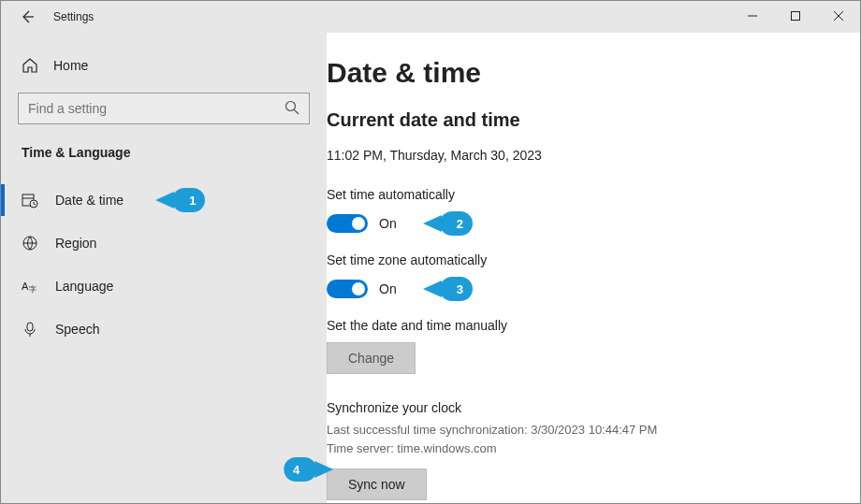 This screenshot has width=861, height=504. What do you see at coordinates (839, 16) in the screenshot?
I see `close-button` at bounding box center [839, 16].